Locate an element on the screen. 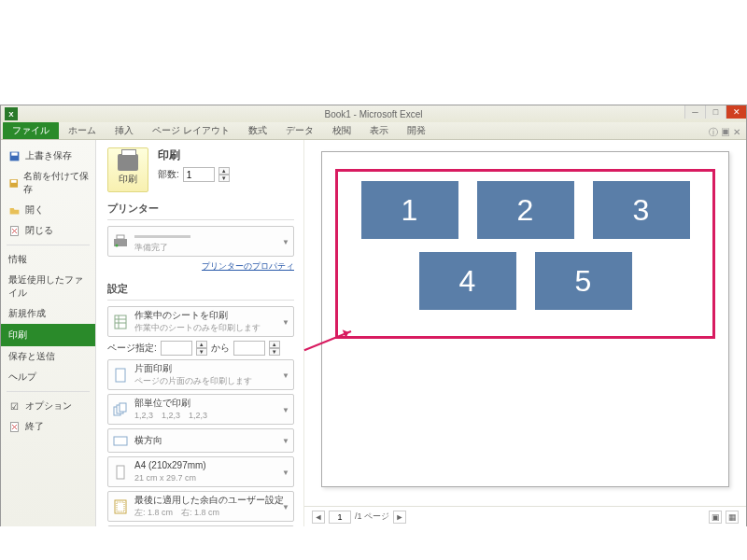  nav-info: 情報 is located at coordinates (49, 259).